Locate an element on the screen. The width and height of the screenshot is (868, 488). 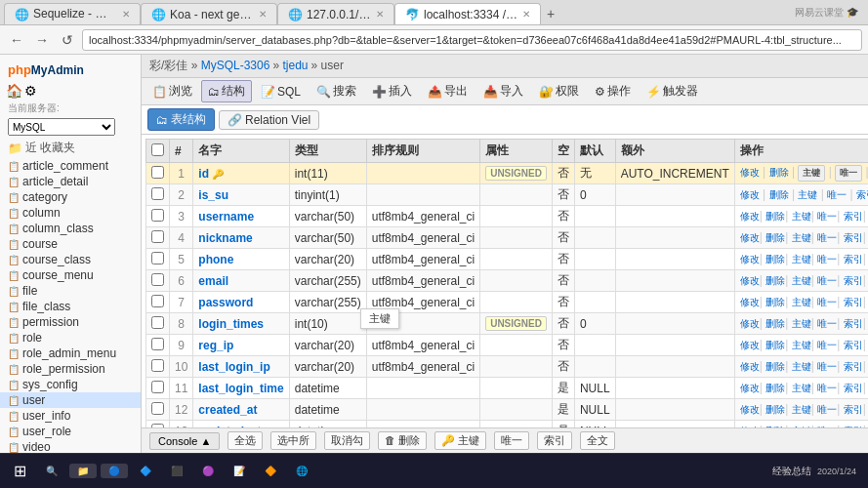
col-name: username is located at coordinates (227, 217).